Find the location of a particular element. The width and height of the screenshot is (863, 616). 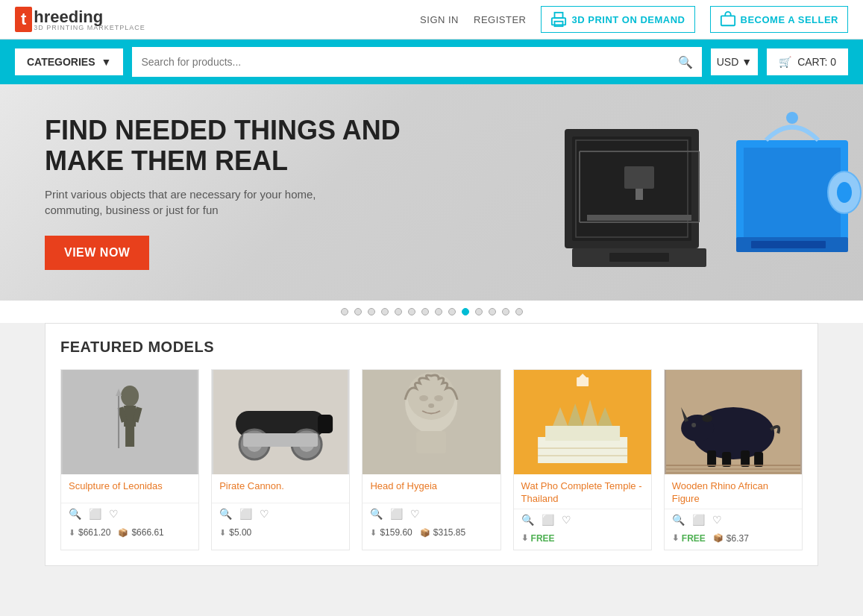

search-bar: 🔍 is located at coordinates (416, 62).